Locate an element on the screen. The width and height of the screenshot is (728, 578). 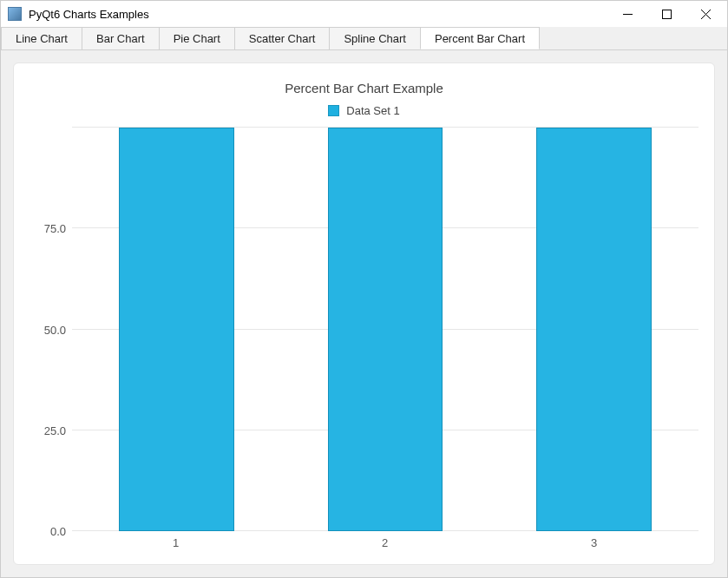
tab-pie-chart: Pie Chart is located at coordinates (197, 38).